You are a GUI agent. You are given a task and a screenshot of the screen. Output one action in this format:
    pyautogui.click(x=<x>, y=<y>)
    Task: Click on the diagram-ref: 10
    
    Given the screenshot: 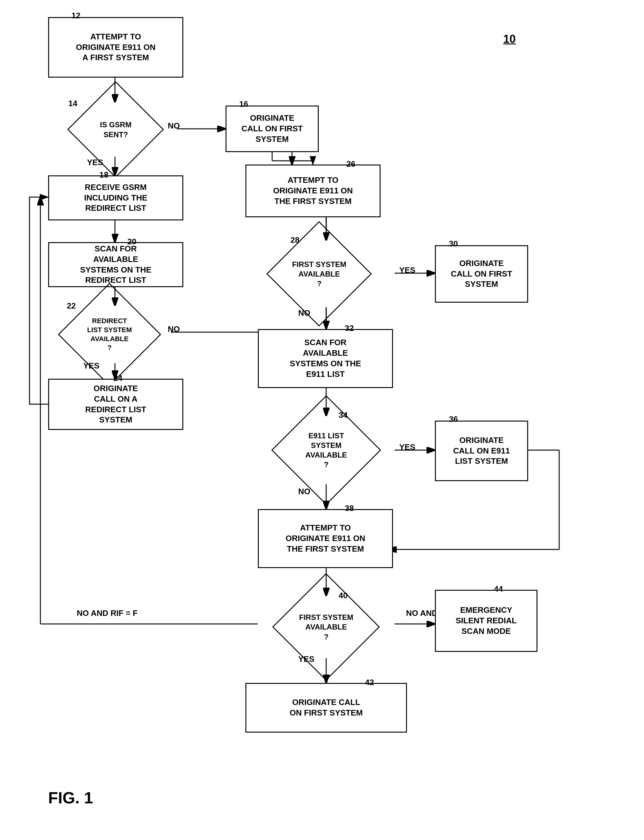 What is the action you would take?
    pyautogui.click(x=509, y=39)
    